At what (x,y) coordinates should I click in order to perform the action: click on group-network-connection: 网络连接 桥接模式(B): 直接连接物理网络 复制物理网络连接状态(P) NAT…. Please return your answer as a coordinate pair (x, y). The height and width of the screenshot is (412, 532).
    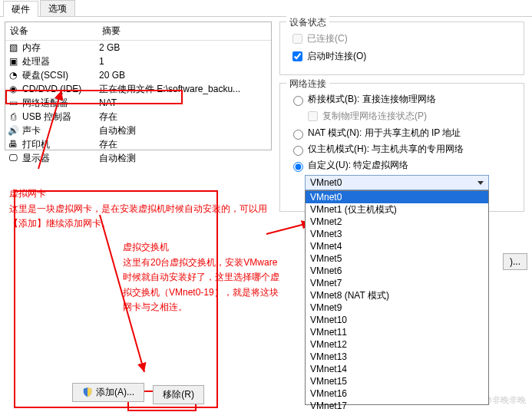
    Looking at the image, I should click on (402, 147).